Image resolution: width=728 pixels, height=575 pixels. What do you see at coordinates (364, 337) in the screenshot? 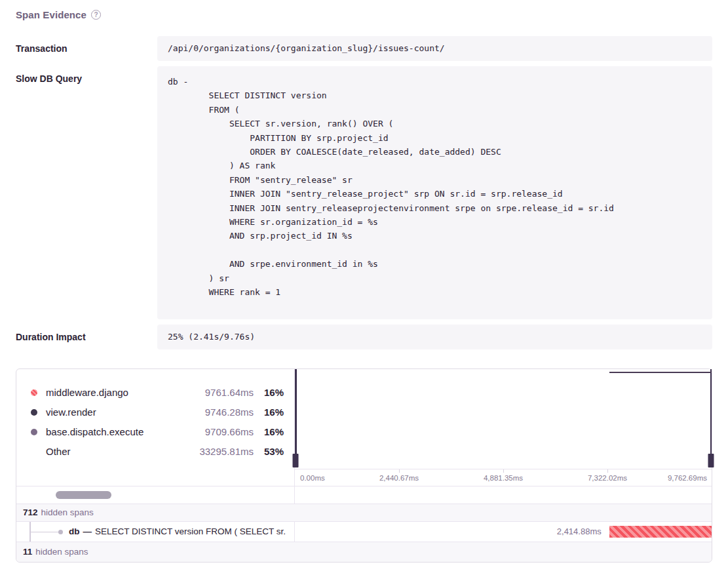
I see `duration-impact-field: Duration Impact 25% (2.41s/9.76s)` at bounding box center [364, 337].